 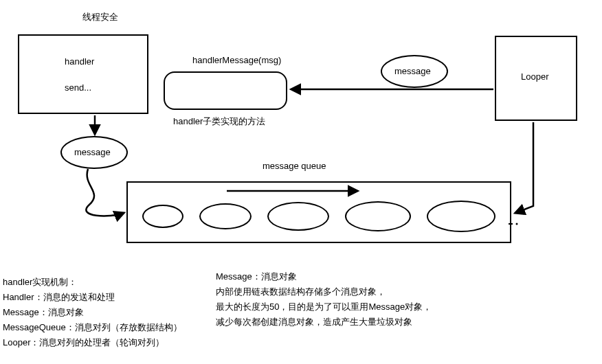 I want to click on footer-right-line3: 最大的长度为50，目的是为了可以重用Message对象，, so click(x=324, y=307).